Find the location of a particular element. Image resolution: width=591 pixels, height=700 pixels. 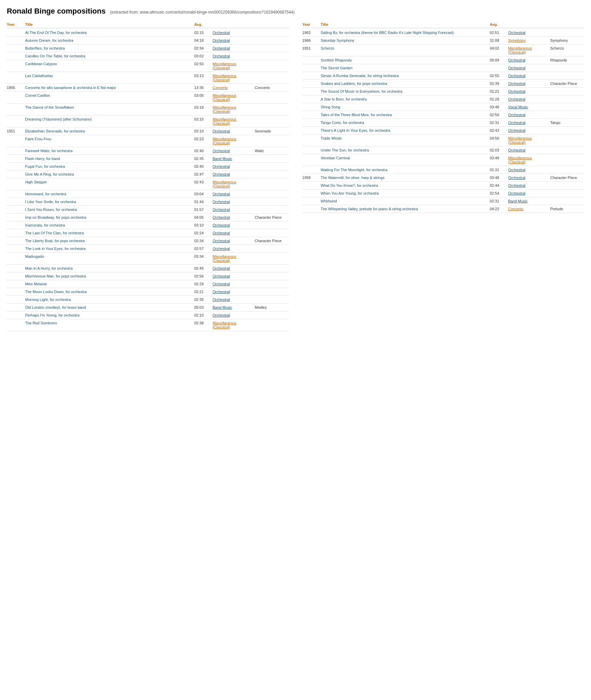

title-link: Morning Light, for orchestra is located at coordinates (48, 300).